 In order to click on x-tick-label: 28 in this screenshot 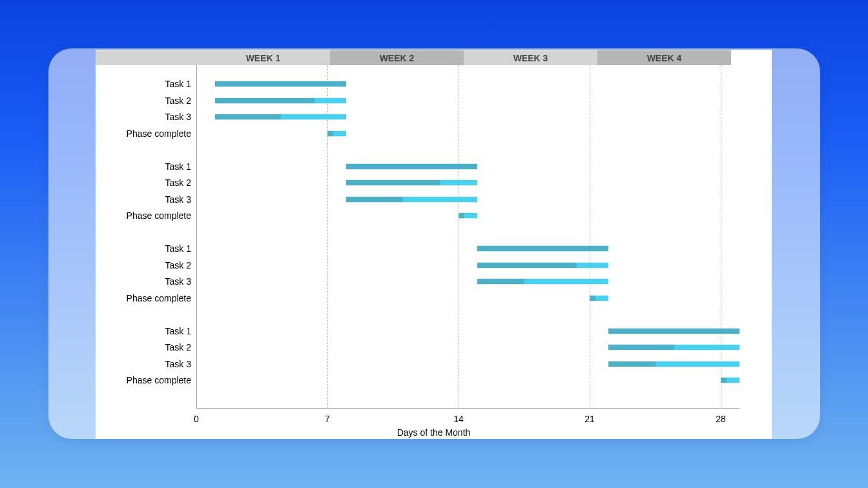, I will do `click(721, 419)`.